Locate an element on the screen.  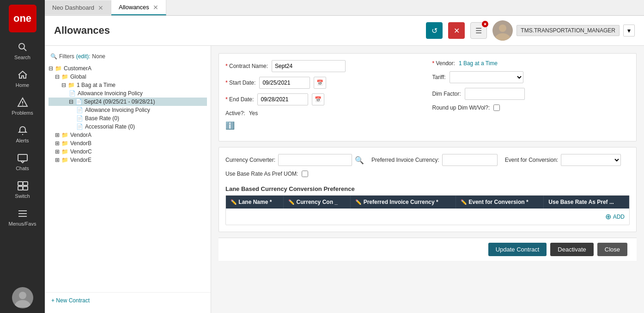
tree-item-accessorial-rate: 📄 Accessorial Rate (0) is located at coordinates (128, 127).